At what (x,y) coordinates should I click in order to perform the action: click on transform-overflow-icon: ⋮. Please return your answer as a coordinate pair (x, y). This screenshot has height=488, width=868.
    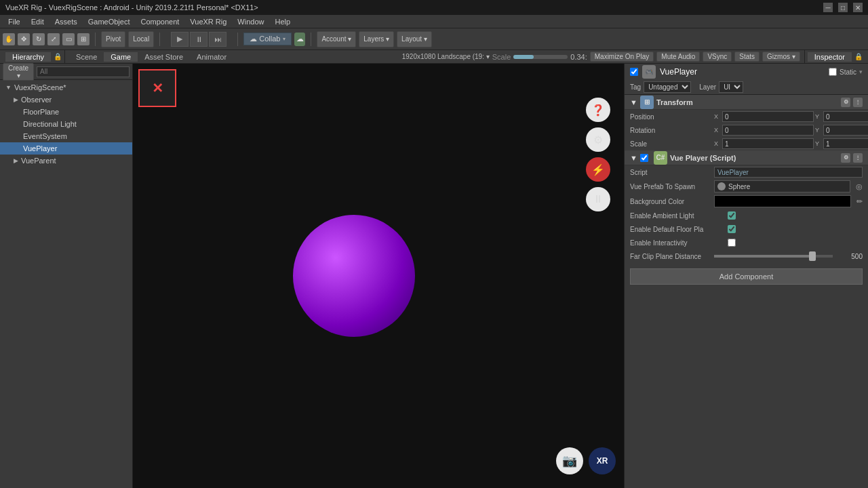
    Looking at the image, I should click on (858, 102).